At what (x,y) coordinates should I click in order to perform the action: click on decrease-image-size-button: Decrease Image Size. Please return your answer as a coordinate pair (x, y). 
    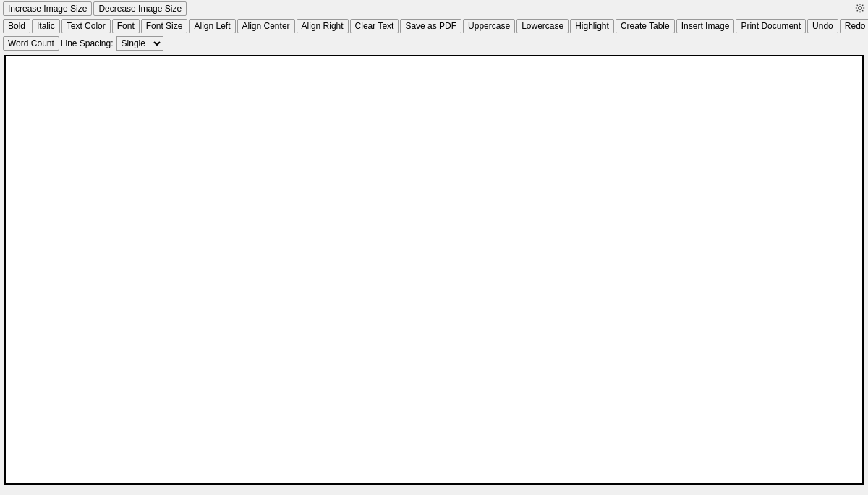
    Looking at the image, I should click on (140, 9).